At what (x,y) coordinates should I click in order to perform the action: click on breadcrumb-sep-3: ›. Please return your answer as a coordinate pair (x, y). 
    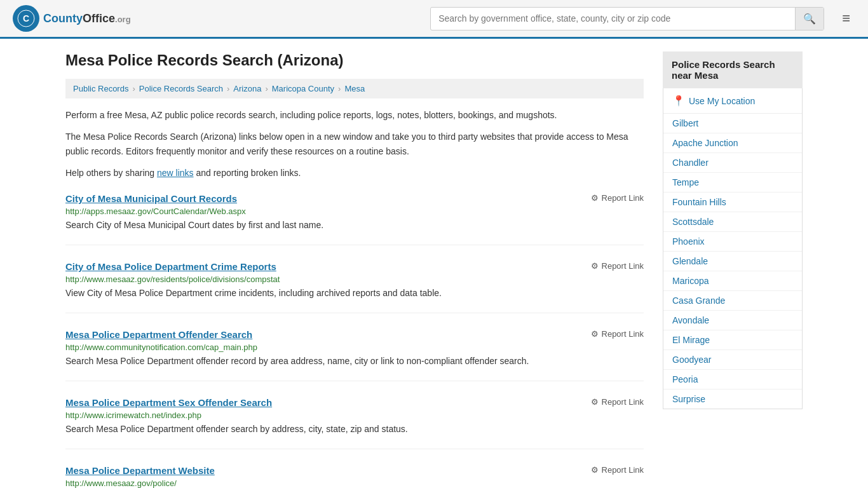
    Looking at the image, I should click on (266, 89).